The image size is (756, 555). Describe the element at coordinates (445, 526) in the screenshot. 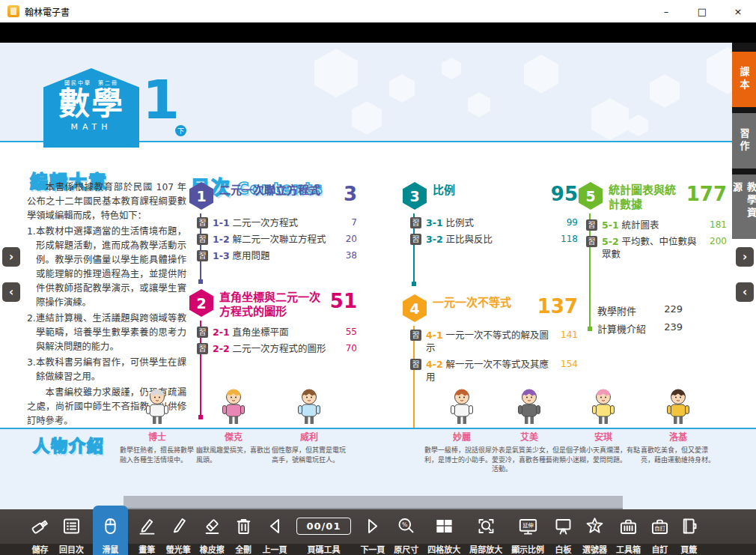

I see `grid4-icon` at that location.